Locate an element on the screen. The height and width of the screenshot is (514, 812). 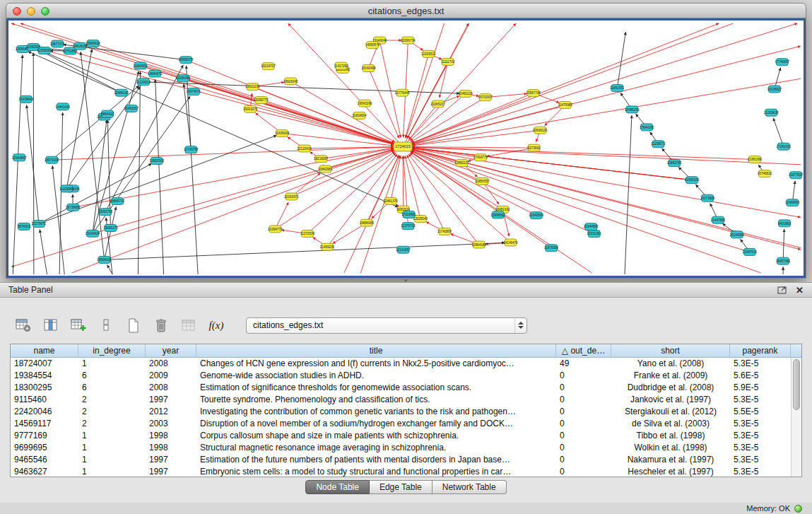
network-node: 19331361 is located at coordinates (595, 234).